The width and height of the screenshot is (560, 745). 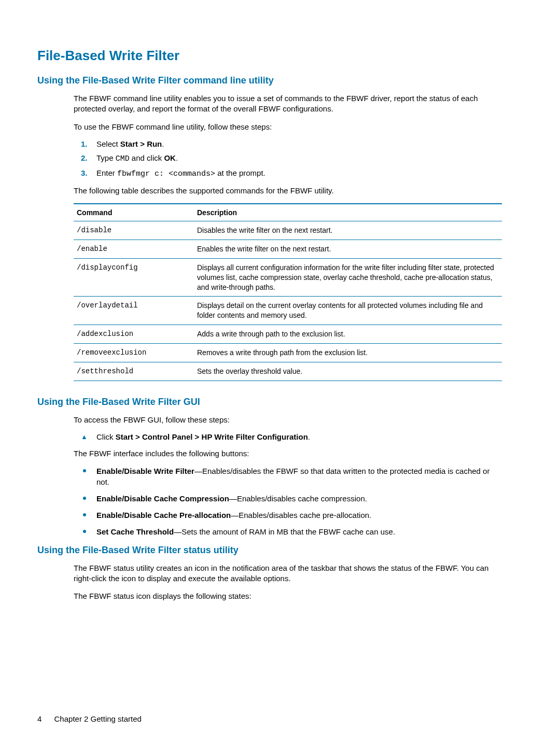 What do you see at coordinates (280, 551) in the screenshot?
I see `section-heading-status: Using the File-Based Write Filter status…` at bounding box center [280, 551].